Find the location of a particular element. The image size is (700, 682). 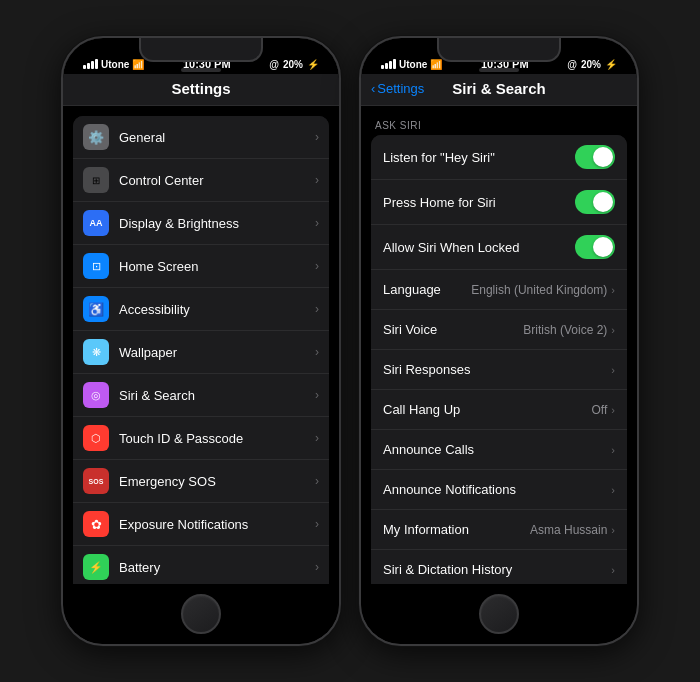

sos-arrow: › is located at coordinates (317, 481).